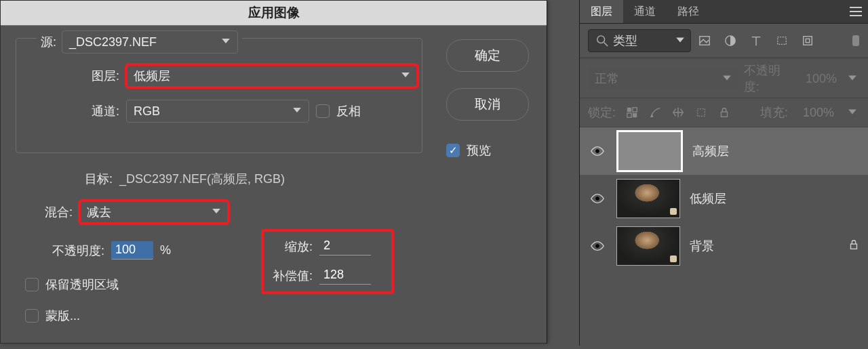 This screenshot has height=349, width=868. I want to click on preview-checkbox: ✓, so click(453, 150).